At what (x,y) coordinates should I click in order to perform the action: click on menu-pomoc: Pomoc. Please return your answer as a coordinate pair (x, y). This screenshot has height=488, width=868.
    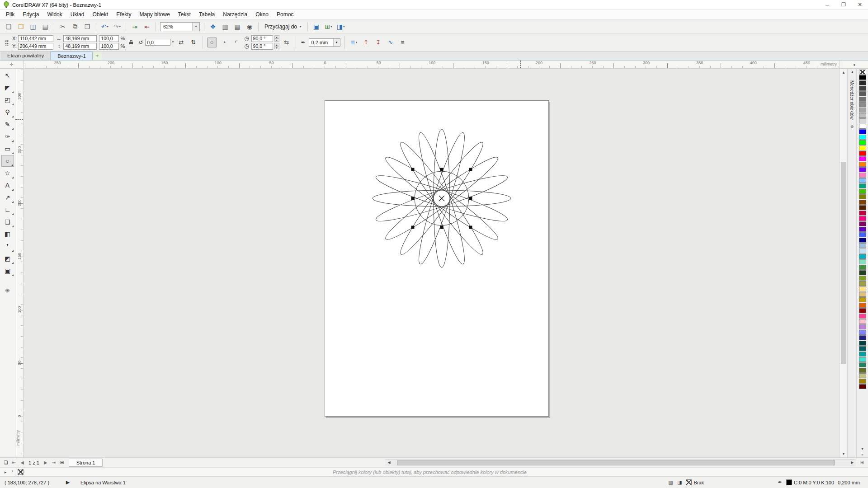
    Looking at the image, I should click on (285, 14).